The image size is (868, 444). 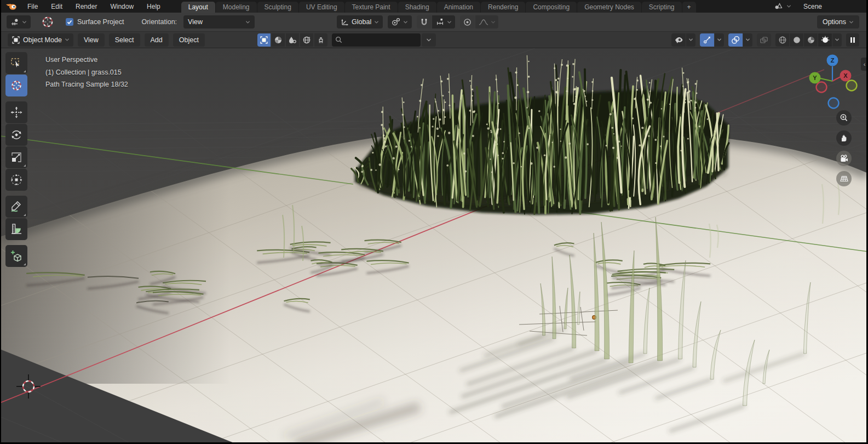 What do you see at coordinates (844, 179) in the screenshot?
I see `orthographic-grid-icon` at bounding box center [844, 179].